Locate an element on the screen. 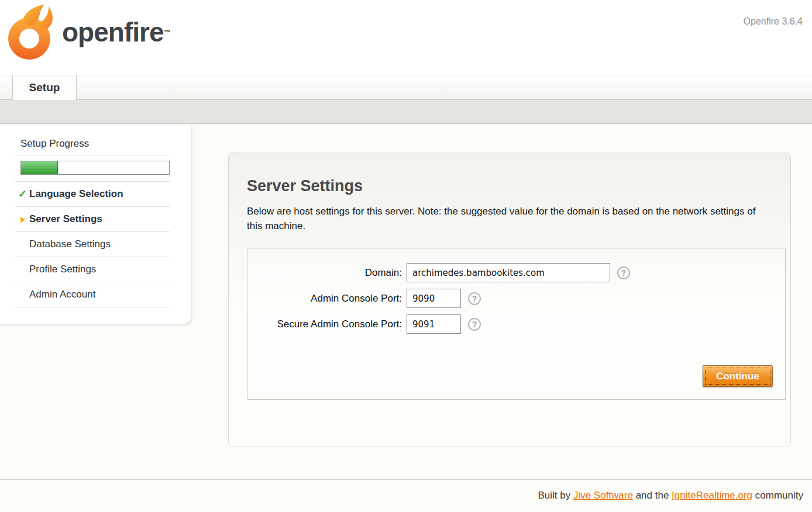 This screenshot has width=812, height=512. brand-trademark: ™ is located at coordinates (167, 33).